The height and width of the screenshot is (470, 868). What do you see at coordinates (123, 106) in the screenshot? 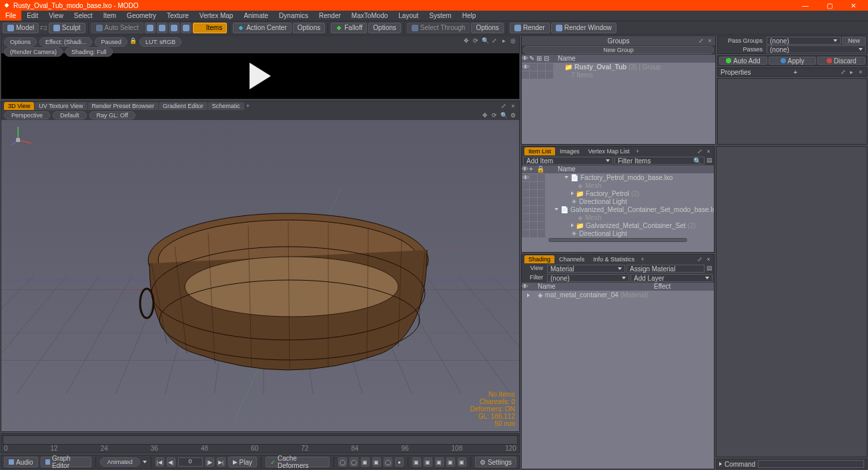
I see `tab-renderpreset: Render Preset Browser` at bounding box center [123, 106].